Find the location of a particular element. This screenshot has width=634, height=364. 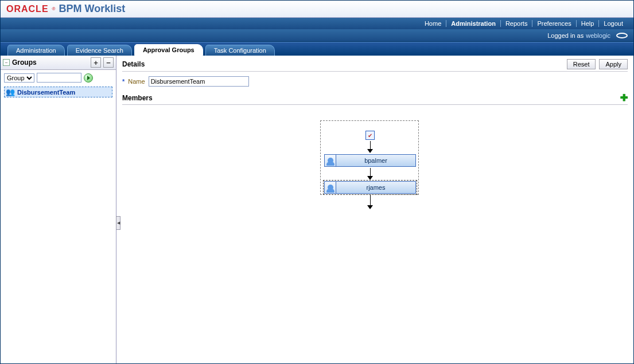

collapse-icon: − is located at coordinates (6, 62).